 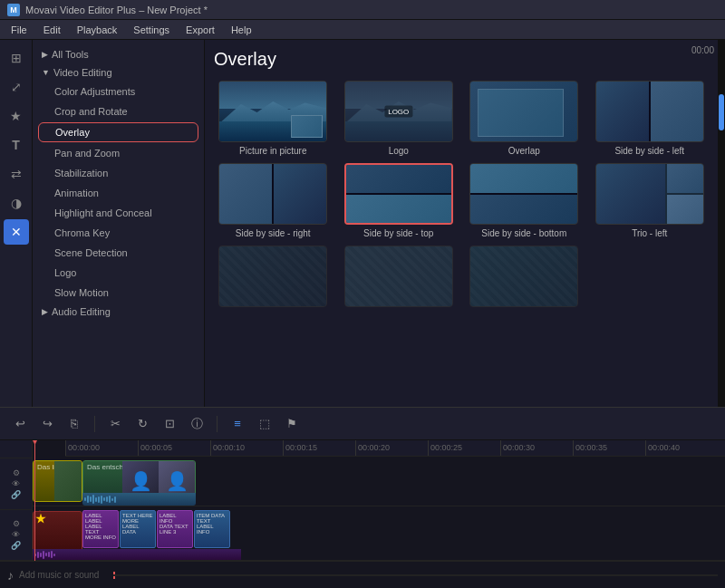 I want to click on wave10, so click(x=110, y=499).